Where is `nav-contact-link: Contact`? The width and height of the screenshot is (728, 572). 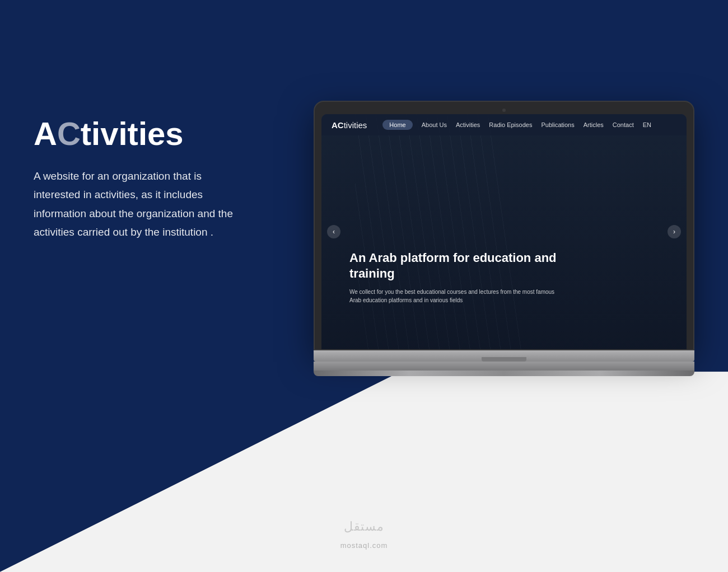 nav-contact-link: Contact is located at coordinates (623, 125).